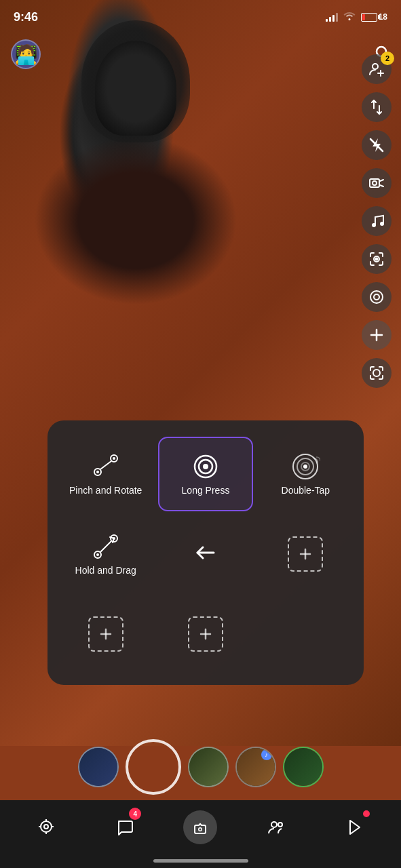 This screenshot has height=868, width=401. I want to click on long-press-label: Long Press, so click(206, 490).